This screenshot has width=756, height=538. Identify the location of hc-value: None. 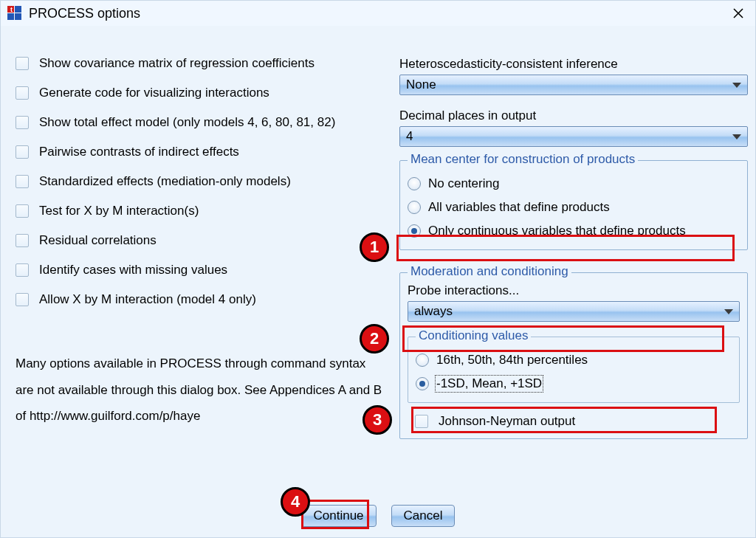
(421, 85).